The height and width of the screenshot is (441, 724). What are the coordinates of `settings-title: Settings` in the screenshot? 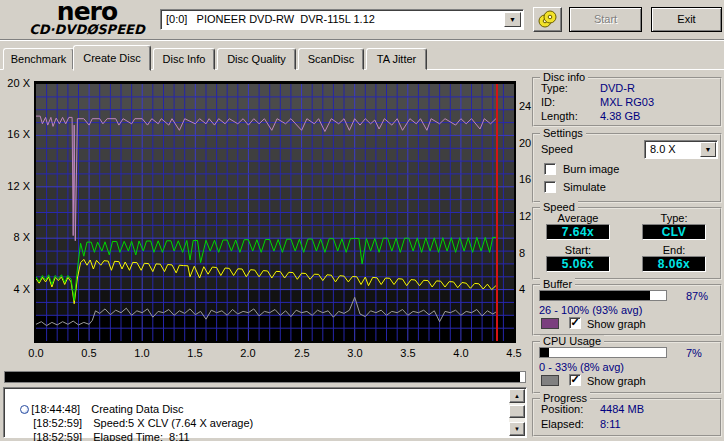 It's located at (563, 133).